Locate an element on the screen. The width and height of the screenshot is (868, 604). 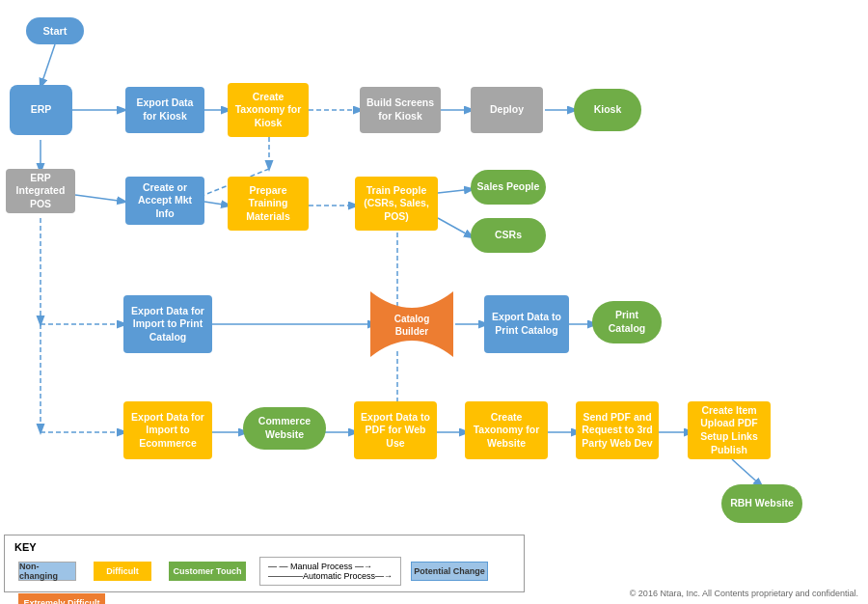
key-box: KEY Non-changing Difficult Customer Touc… is located at coordinates (264, 563).